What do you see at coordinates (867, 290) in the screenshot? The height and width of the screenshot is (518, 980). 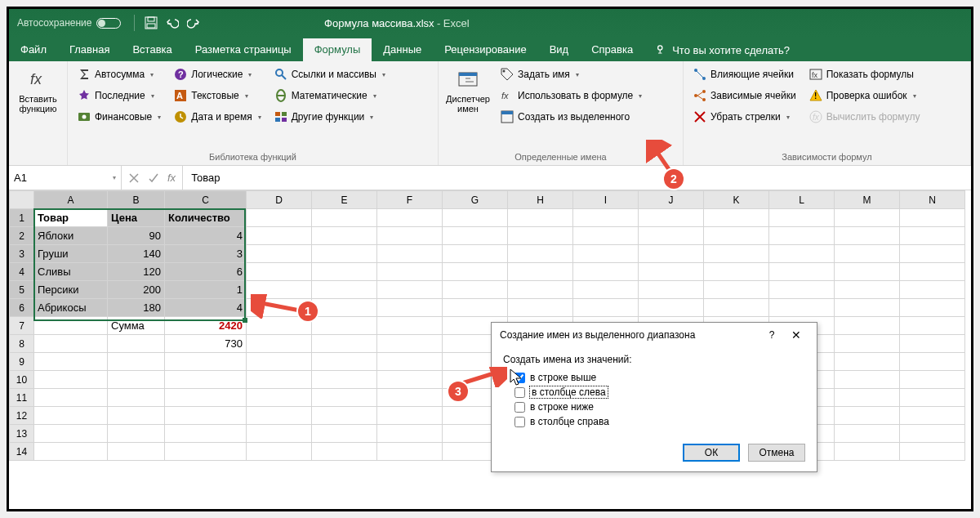 I see `cell-M5` at bounding box center [867, 290].